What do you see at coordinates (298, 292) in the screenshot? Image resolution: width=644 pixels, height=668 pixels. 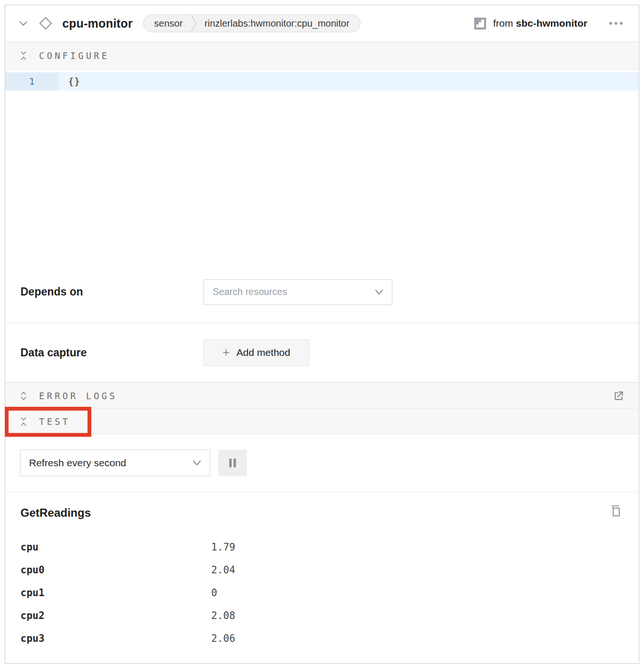 I see `search-resources-dropdown: Search resources` at bounding box center [298, 292].